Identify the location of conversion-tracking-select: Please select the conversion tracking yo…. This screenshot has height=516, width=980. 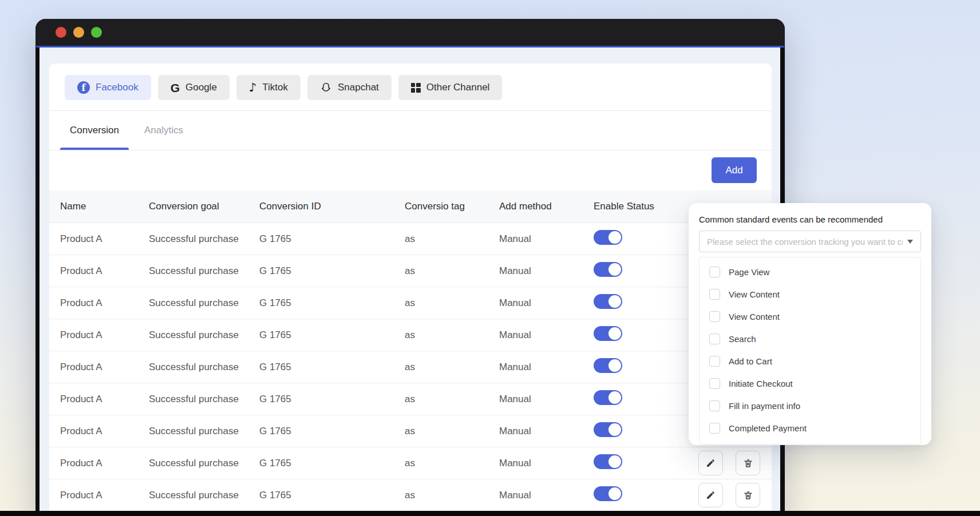
(810, 241).